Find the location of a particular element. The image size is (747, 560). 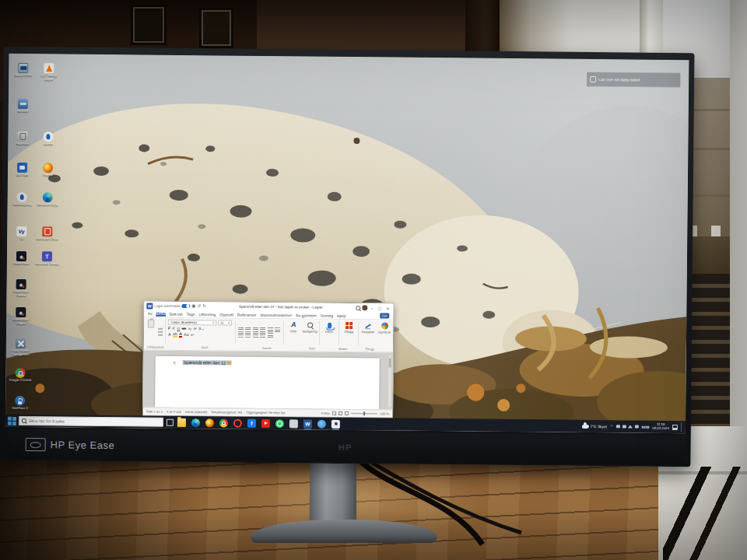

focus-mode: Fokus is located at coordinates (325, 414).